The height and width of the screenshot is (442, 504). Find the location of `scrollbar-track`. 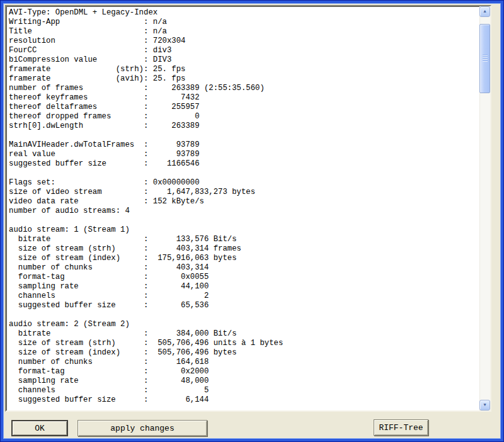

scrollbar-track is located at coordinates (485, 208).